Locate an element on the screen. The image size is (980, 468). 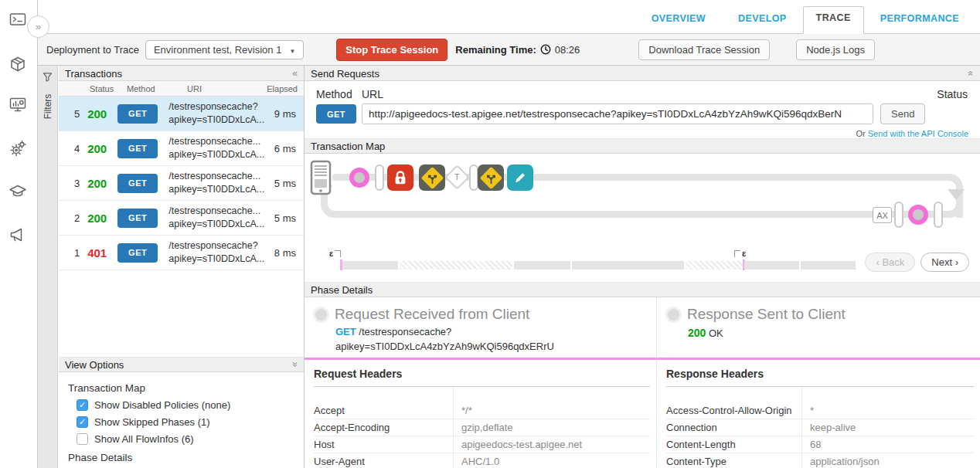
request-phase-card: Request Received from Client GET /testre… is located at coordinates (481, 329).